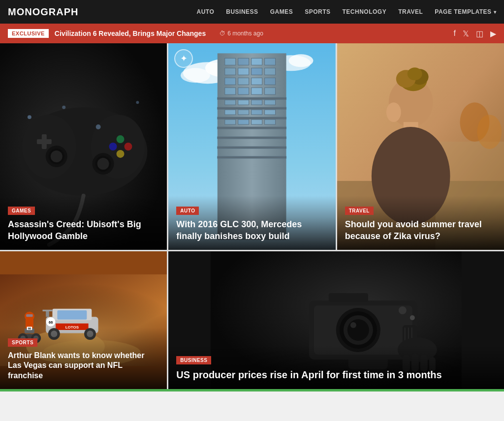 The height and width of the screenshot is (421, 504). Describe the element at coordinates (84, 320) in the screenshot. I see `card-sports: LOTOS 66` at that location.